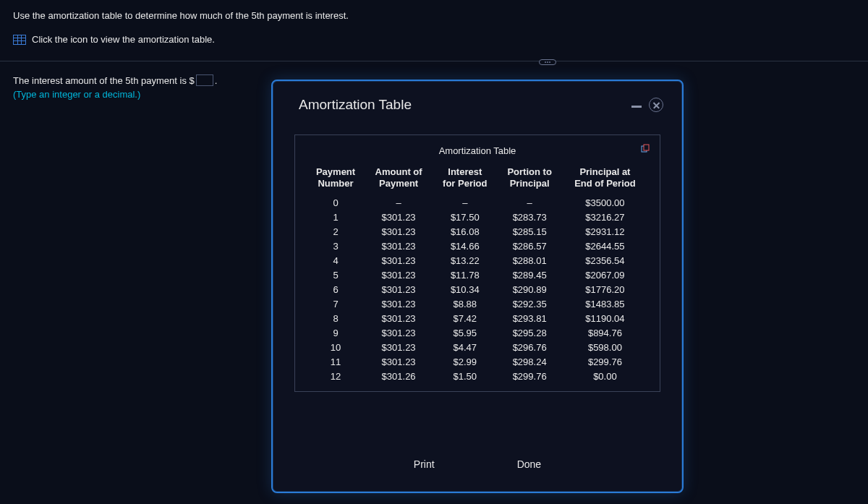 Image resolution: width=868 pixels, height=504 pixels. I want to click on answer-suffix: ., so click(216, 81).